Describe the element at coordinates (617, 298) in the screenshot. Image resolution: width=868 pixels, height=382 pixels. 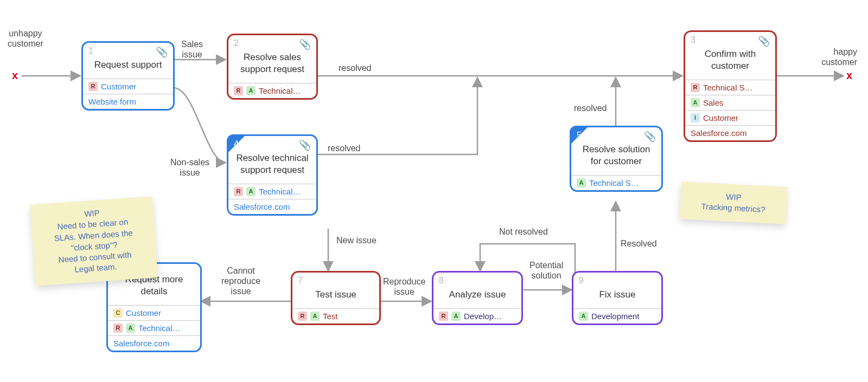
I see `node-fix-issue: 9 Fix issue ADevelopment` at that location.